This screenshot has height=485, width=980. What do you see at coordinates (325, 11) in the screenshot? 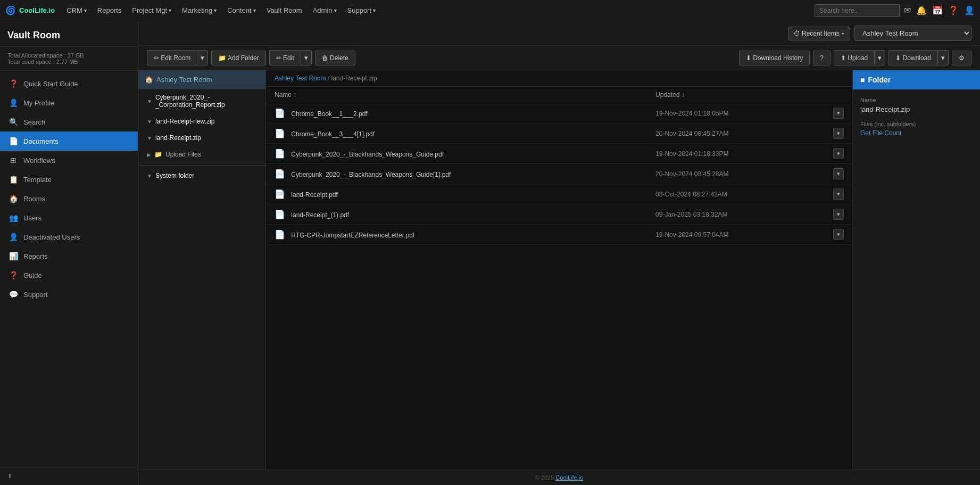
I see `nav-admin: Admin ▾` at bounding box center [325, 11].